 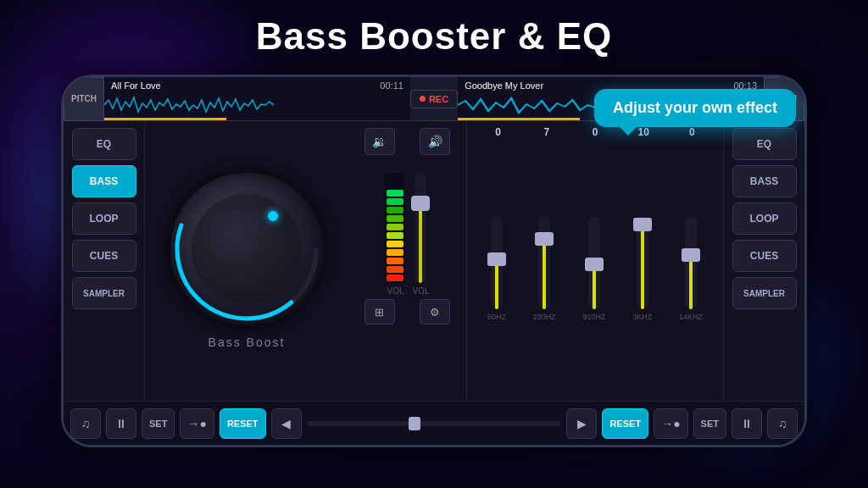 What do you see at coordinates (422, 98) in the screenshot?
I see `rec-dot` at bounding box center [422, 98].